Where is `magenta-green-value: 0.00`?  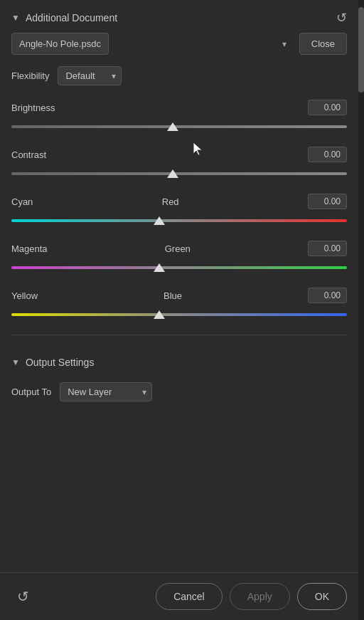
magenta-green-value: 0.00 is located at coordinates (327, 248).